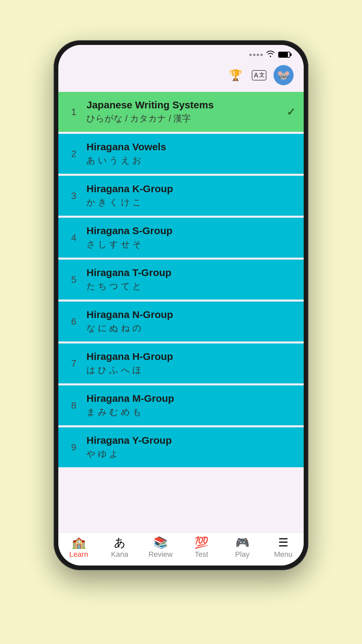 This screenshot has width=362, height=644. I want to click on bottom-nav: 🏫LearnあKana📚Review💯Test🎮Play☰Menu, so click(181, 549).